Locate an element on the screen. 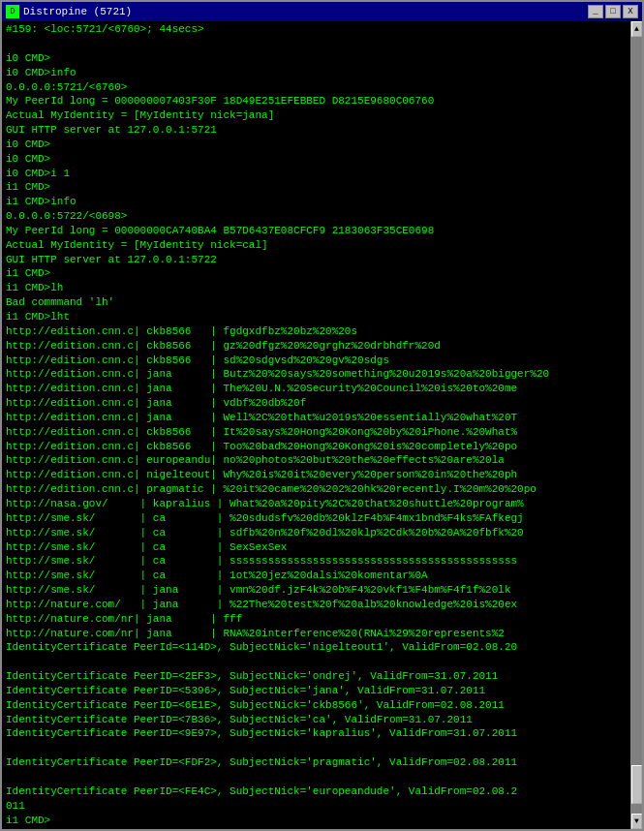 The image size is (644, 831). title-bar-left: D Distropine (5721) is located at coordinates (69, 12).